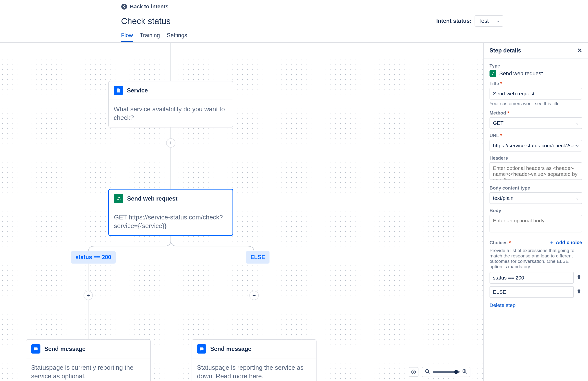  I want to click on intent-status-value: Test, so click(484, 21).